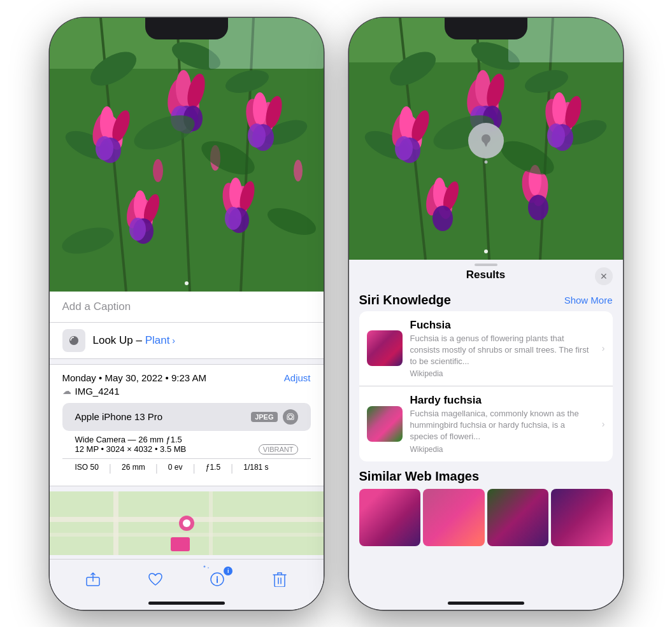  I want to click on caption-placeholder: Add a Caption, so click(97, 307).